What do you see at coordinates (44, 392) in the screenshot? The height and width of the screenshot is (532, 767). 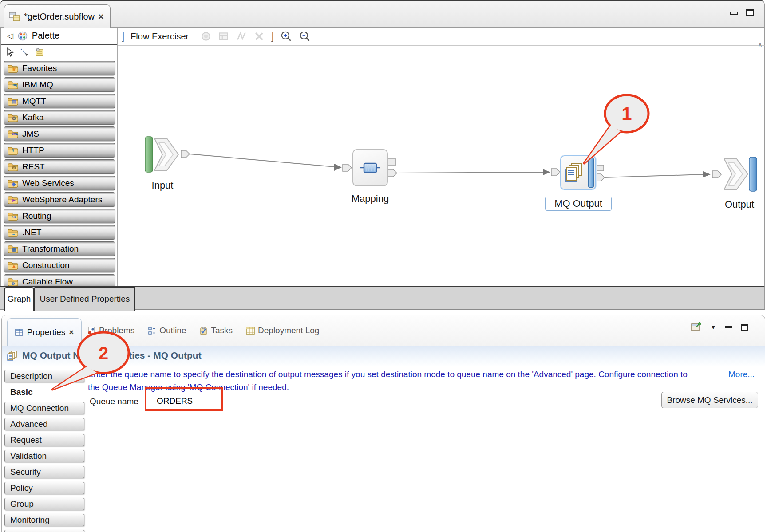 I see `properties-nav-item: Basic` at bounding box center [44, 392].